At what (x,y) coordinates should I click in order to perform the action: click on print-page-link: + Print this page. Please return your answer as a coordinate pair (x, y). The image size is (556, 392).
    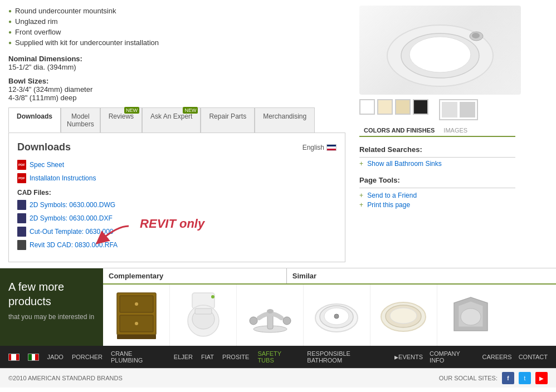
    Looking at the image, I should click on (437, 205).